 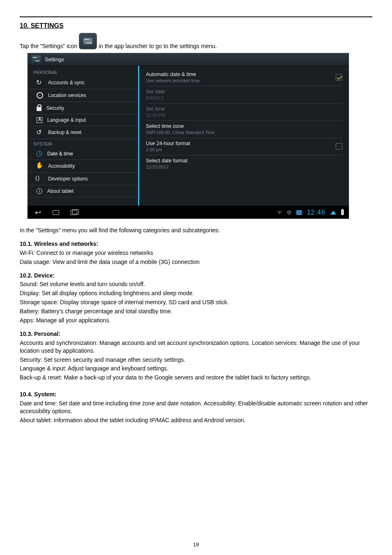 I want to click on row-date-format: Select date format 12/31/2012, so click(x=244, y=164).